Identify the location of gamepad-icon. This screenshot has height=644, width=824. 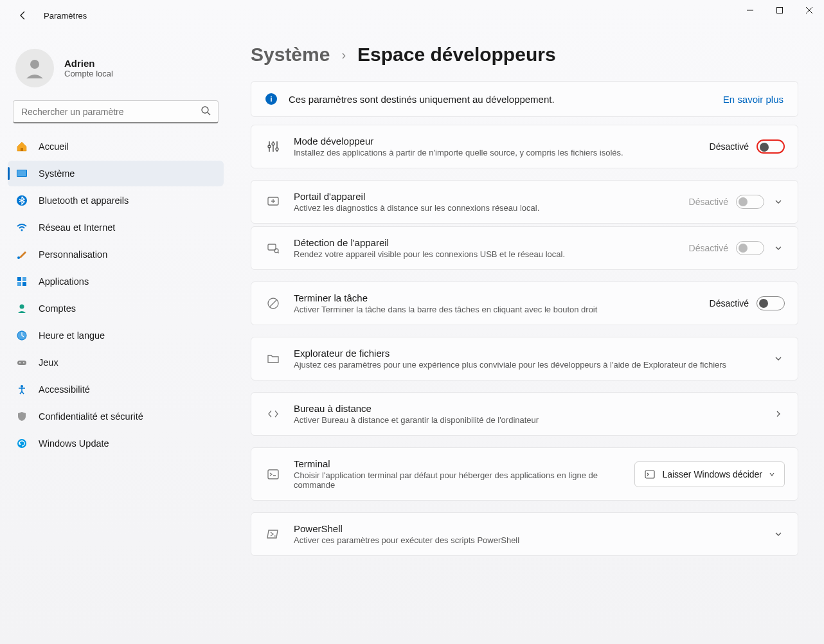
(22, 362).